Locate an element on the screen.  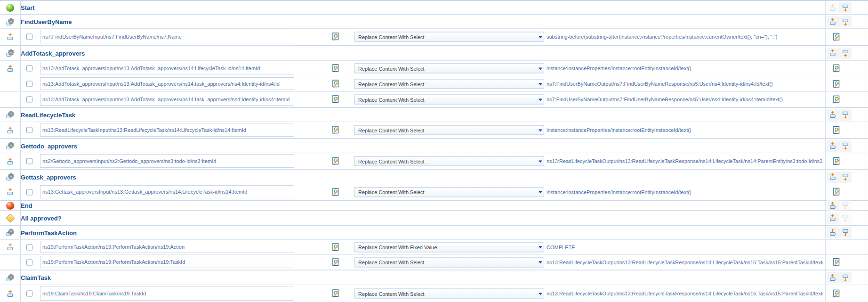
end-node-icon is located at coordinates (10, 205).